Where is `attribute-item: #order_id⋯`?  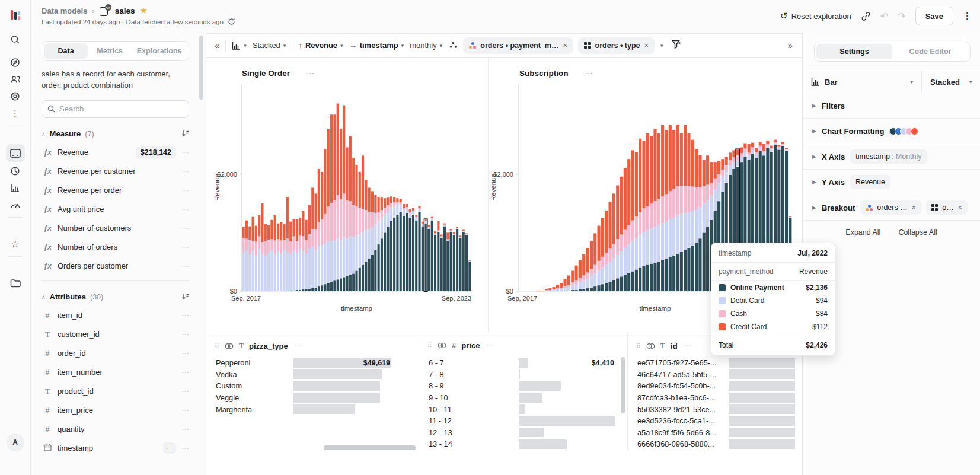
attribute-item: #order_id⋯ is located at coordinates (114, 353).